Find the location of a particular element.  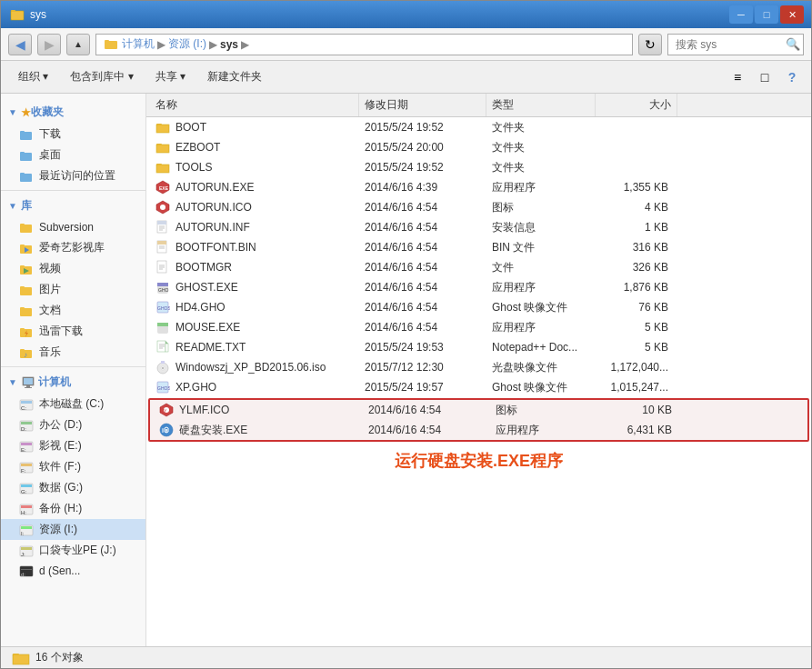

include-library-button: 包含到库中 ▾ is located at coordinates (102, 77).